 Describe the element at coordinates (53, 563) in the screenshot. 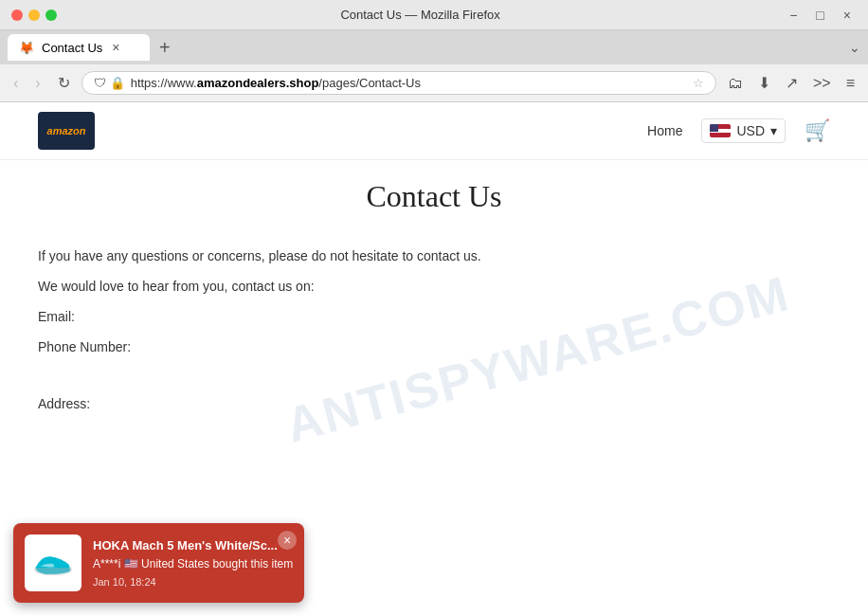

I see `shoe-icon` at that location.